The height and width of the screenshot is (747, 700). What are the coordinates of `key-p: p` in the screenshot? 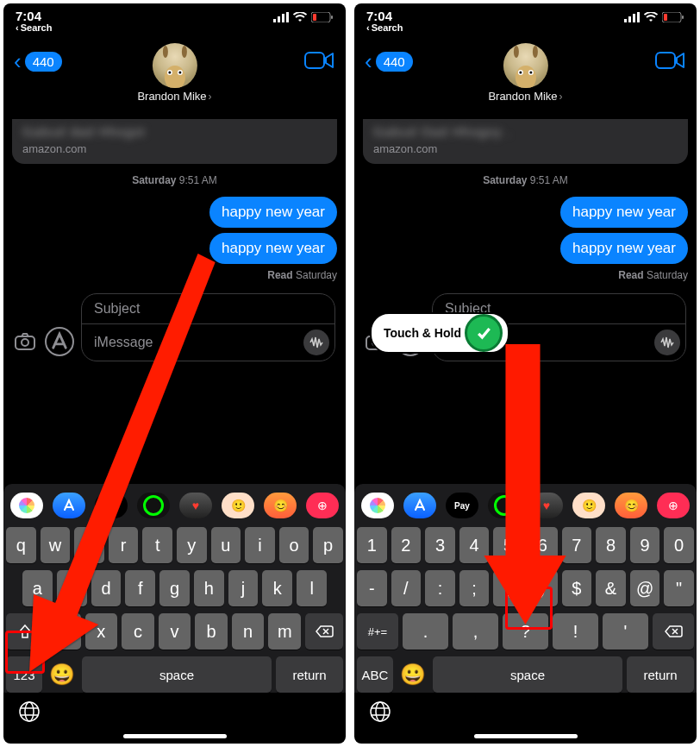 It's located at (328, 545).